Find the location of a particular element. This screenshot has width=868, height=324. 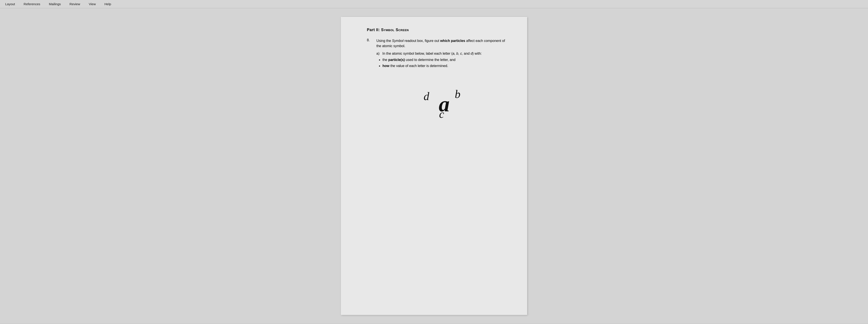

symbol-letter-d: d is located at coordinates (427, 96).